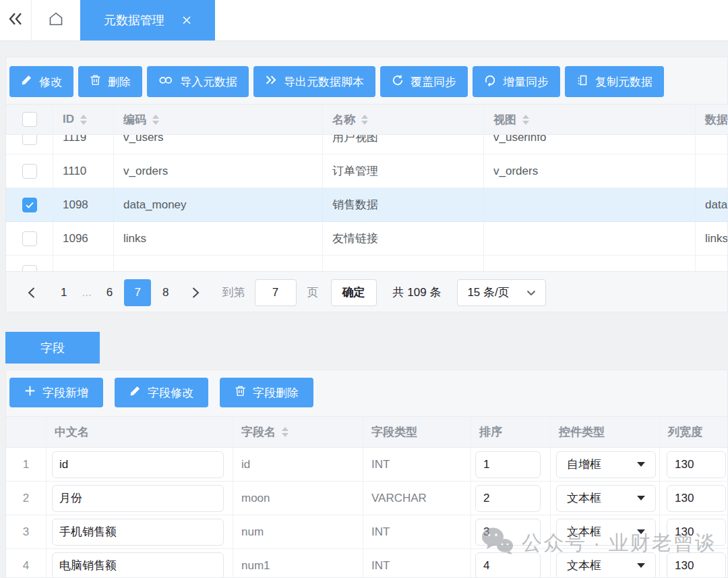 The width and height of the screenshot is (728, 578). What do you see at coordinates (166, 82) in the screenshot?
I see `link-icon` at bounding box center [166, 82].